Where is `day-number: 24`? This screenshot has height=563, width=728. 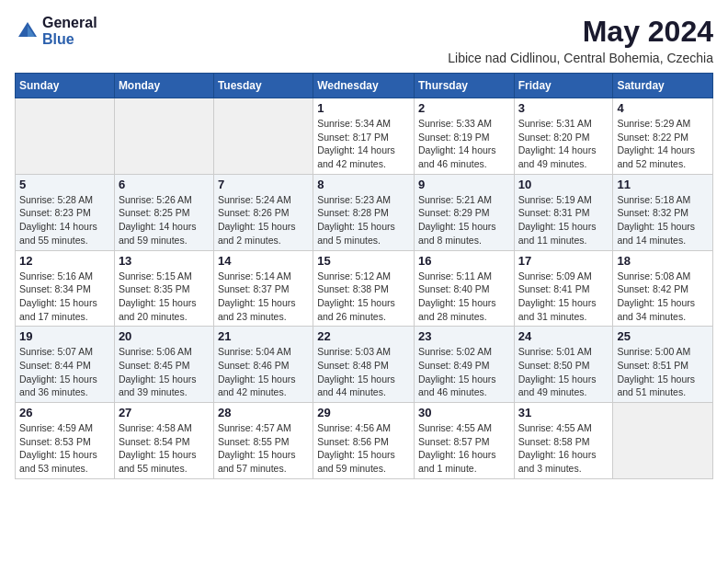 day-number: 24 is located at coordinates (564, 337).